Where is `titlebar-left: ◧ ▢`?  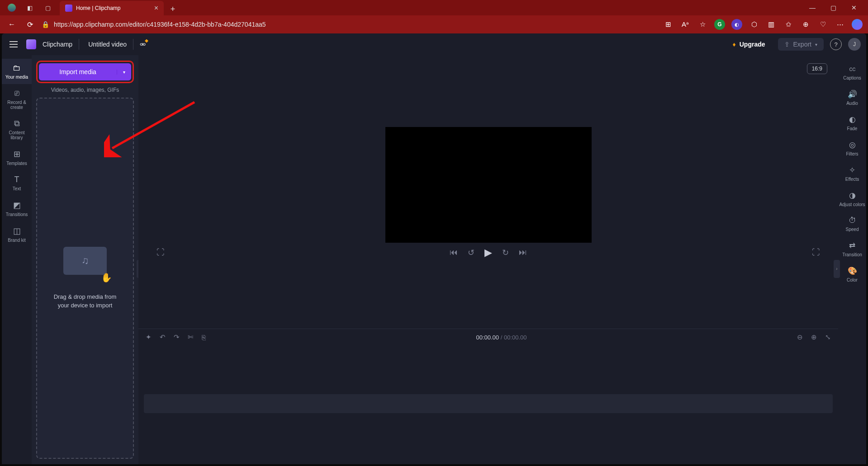
titlebar-left: ◧ ▢ is located at coordinates (30, 8).